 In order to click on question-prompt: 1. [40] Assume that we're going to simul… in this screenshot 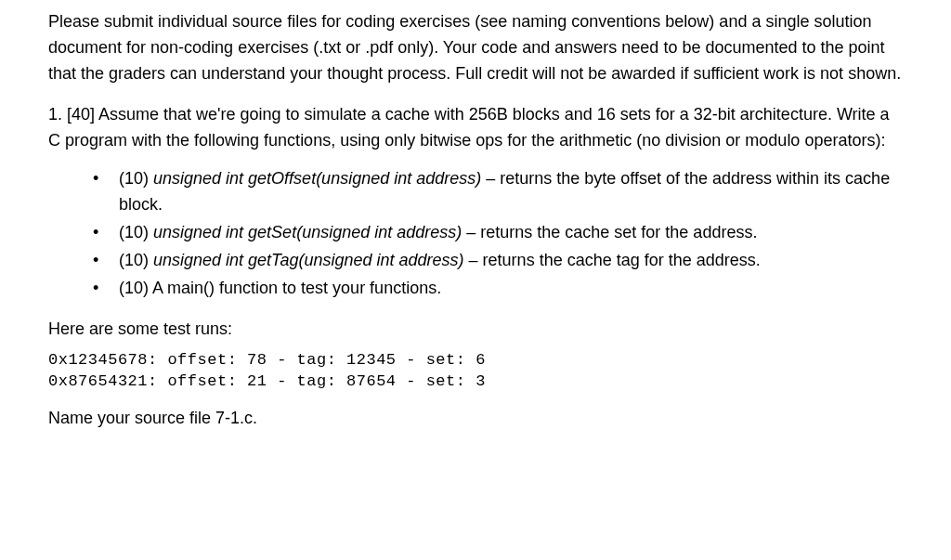, I will do `click(476, 128)`.